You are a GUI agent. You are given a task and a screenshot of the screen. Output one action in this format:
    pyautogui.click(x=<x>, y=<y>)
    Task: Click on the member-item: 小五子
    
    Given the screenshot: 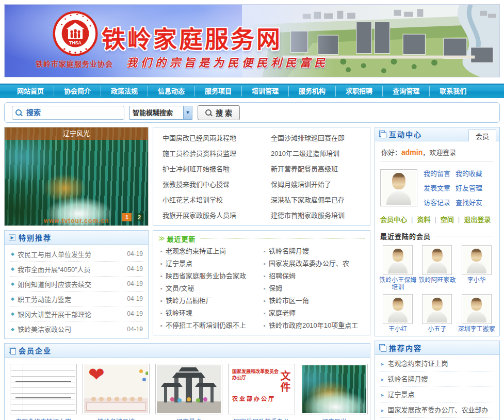 What is the action you would take?
    pyautogui.click(x=437, y=314)
    